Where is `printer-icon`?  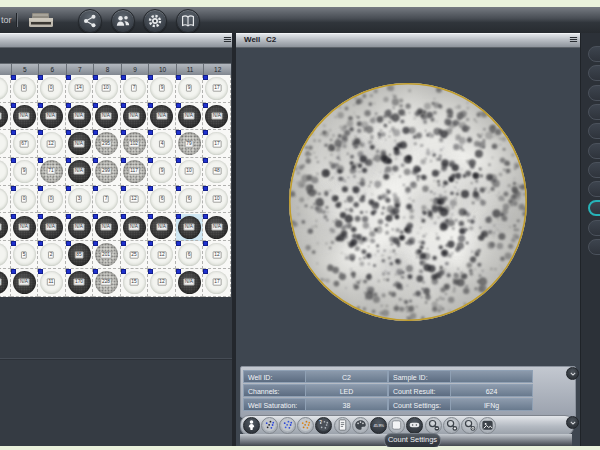
printer-icon is located at coordinates (41, 22).